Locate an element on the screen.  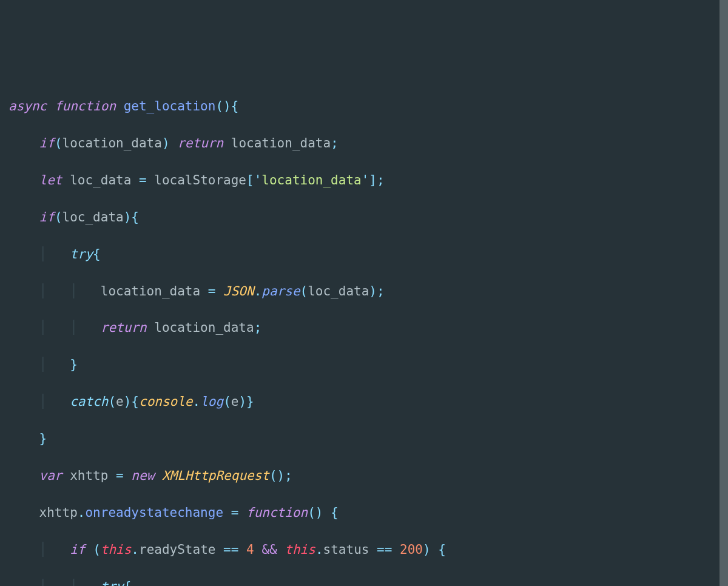
bracket: ] is located at coordinates (372, 180).